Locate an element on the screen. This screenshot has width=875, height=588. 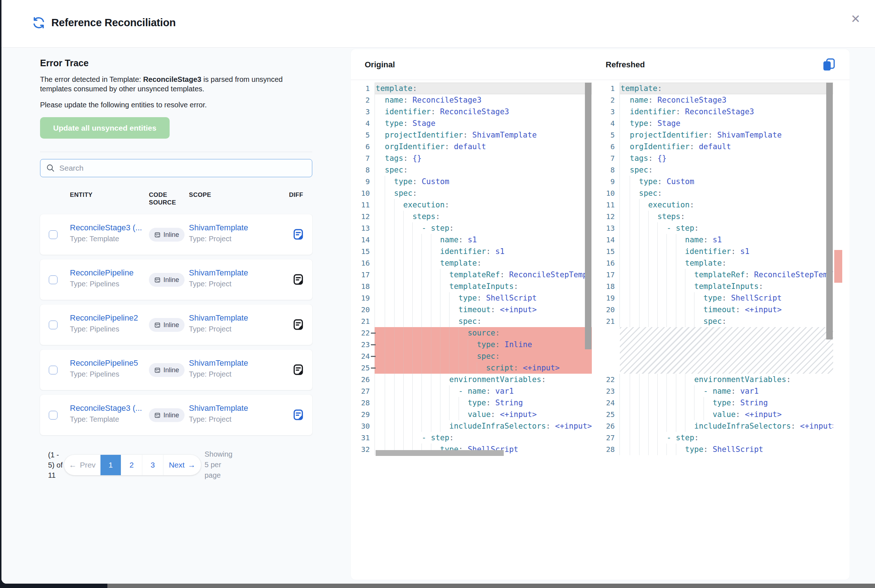
code-text: templateInputs: is located at coordinates (726, 286).